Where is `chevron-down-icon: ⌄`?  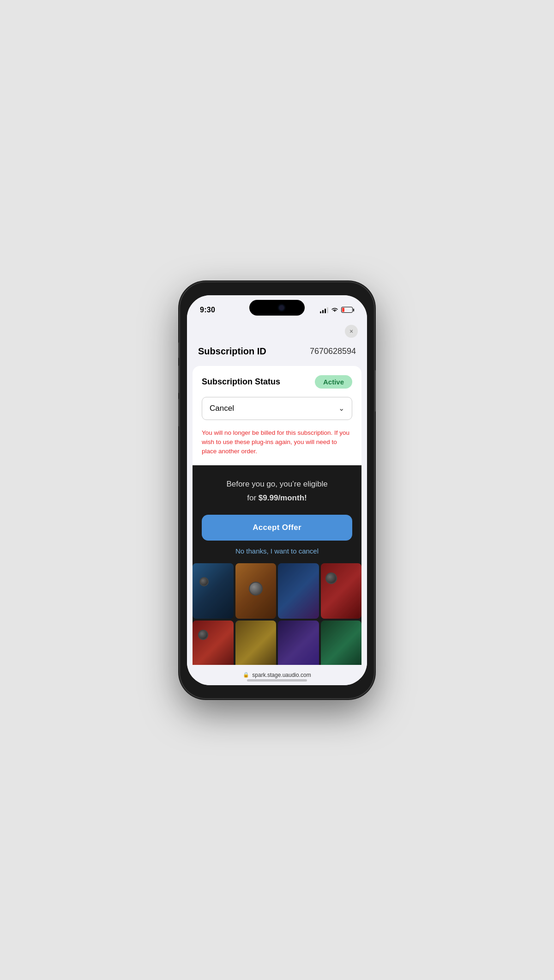
chevron-down-icon: ⌄ is located at coordinates (342, 408).